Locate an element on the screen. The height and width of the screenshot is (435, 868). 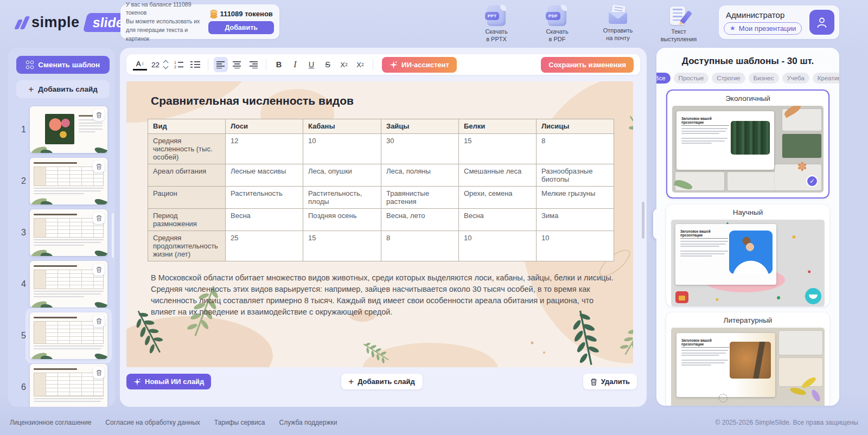
table-cell: Травянистые растения is located at coordinates (420, 197).